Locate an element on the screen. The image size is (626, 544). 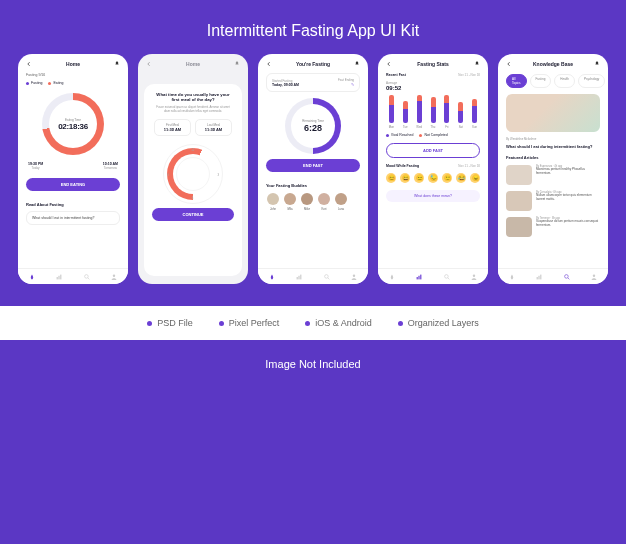
chip-health: Health is located at coordinates (564, 81).